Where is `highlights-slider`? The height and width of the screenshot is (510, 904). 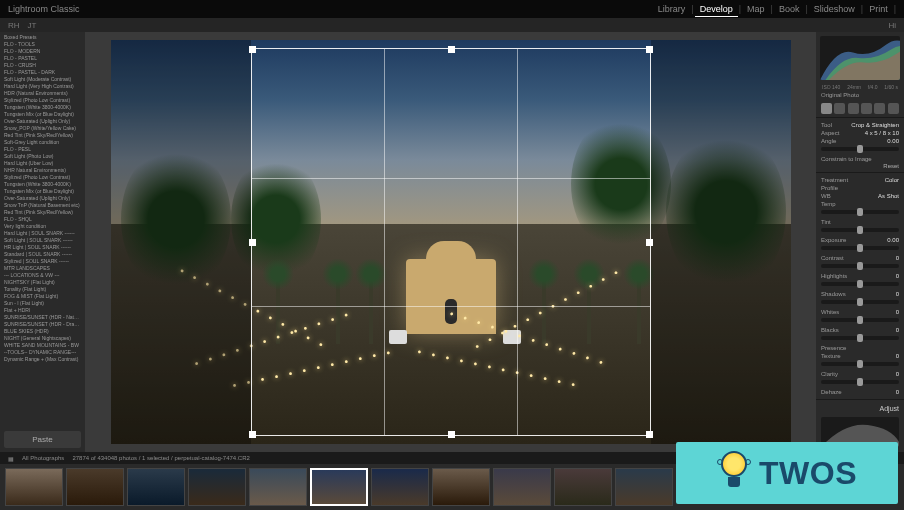 highlights-slider is located at coordinates (860, 284).